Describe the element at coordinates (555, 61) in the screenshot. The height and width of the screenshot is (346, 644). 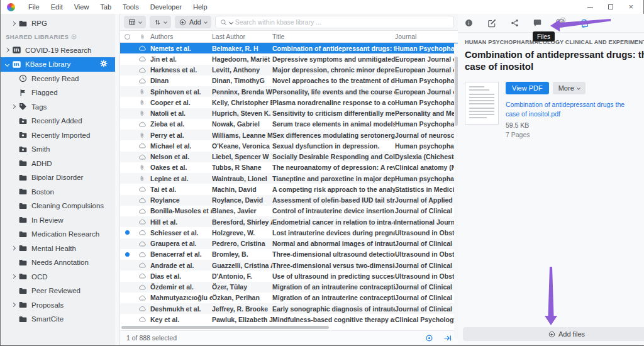
I see `reference-title: Combination of antidepressant drugs: the…` at that location.